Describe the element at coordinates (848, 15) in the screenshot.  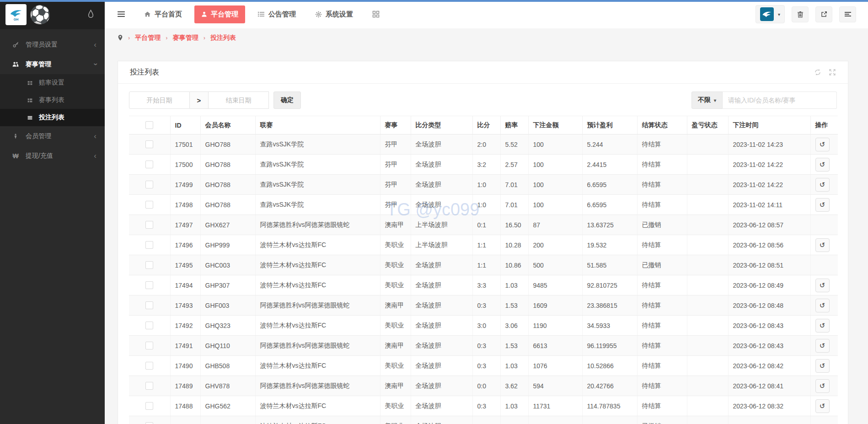
I see `layout-list-button` at that location.